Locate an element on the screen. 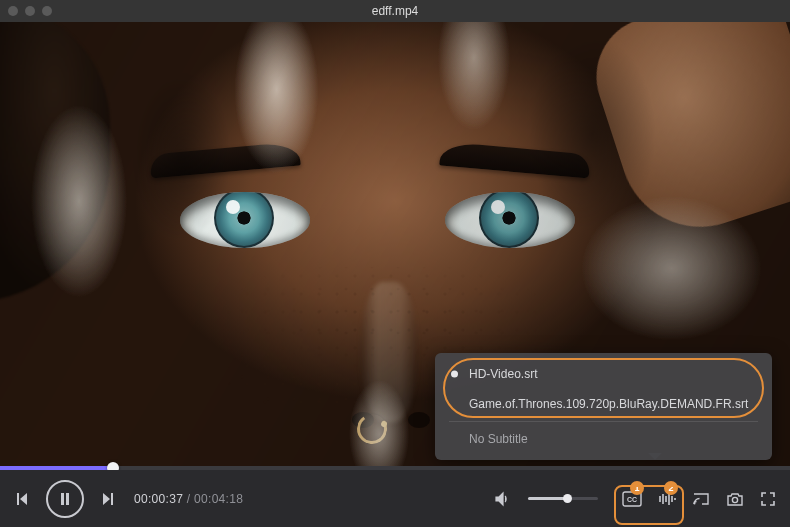 The image size is (790, 527). next-button is located at coordinates (108, 499).